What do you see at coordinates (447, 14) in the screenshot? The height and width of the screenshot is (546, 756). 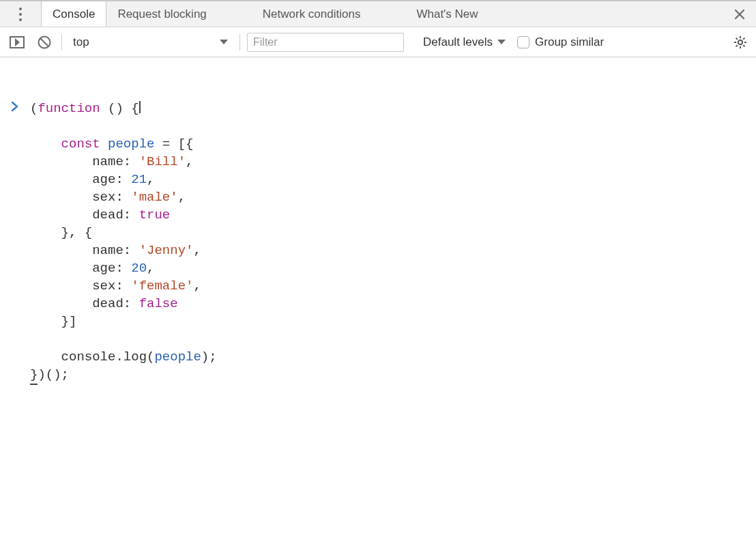 I see `tab-whats-new: What's New` at bounding box center [447, 14].